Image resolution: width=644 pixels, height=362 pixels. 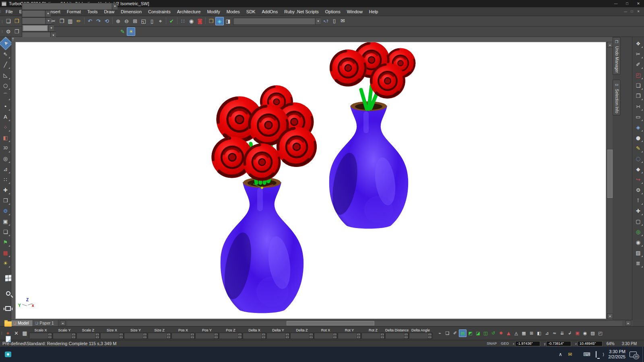 What do you see at coordinates (8, 309) in the screenshot?
I see `task-view-button` at bounding box center [8, 309].